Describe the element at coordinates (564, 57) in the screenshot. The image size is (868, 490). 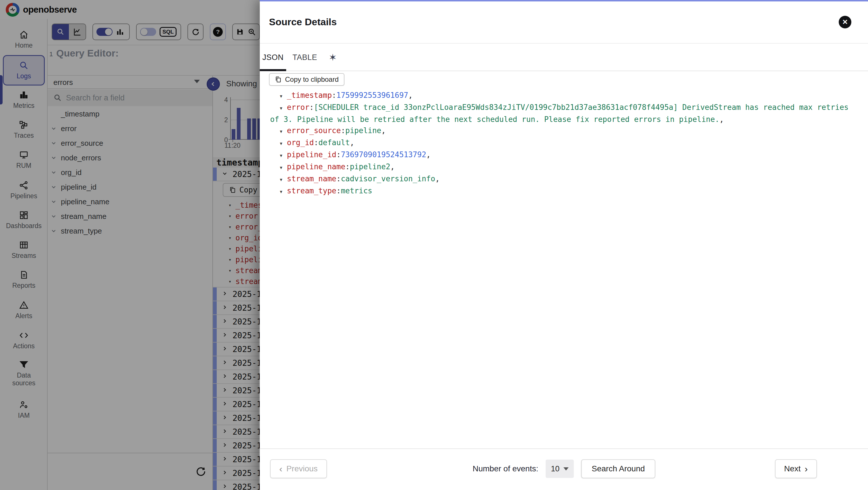
I see `modal-tabs: JSON TABLE ✶` at that location.